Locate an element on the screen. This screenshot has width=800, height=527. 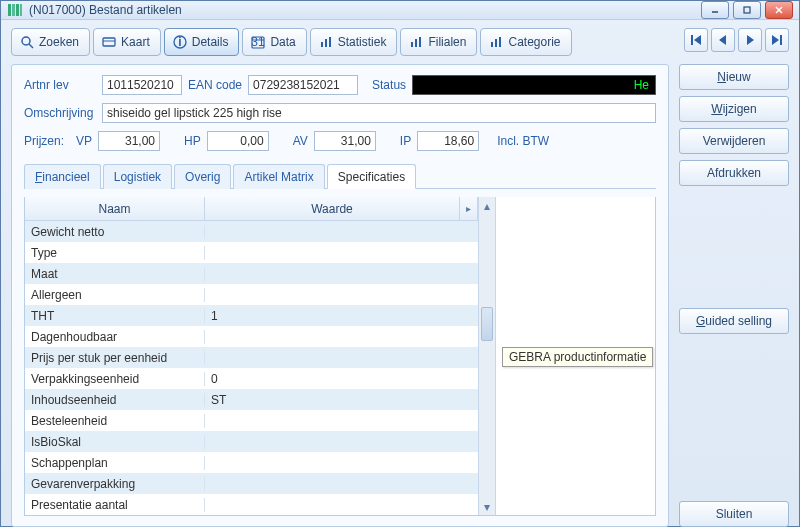
app-icon is located at coordinates (15, 10).